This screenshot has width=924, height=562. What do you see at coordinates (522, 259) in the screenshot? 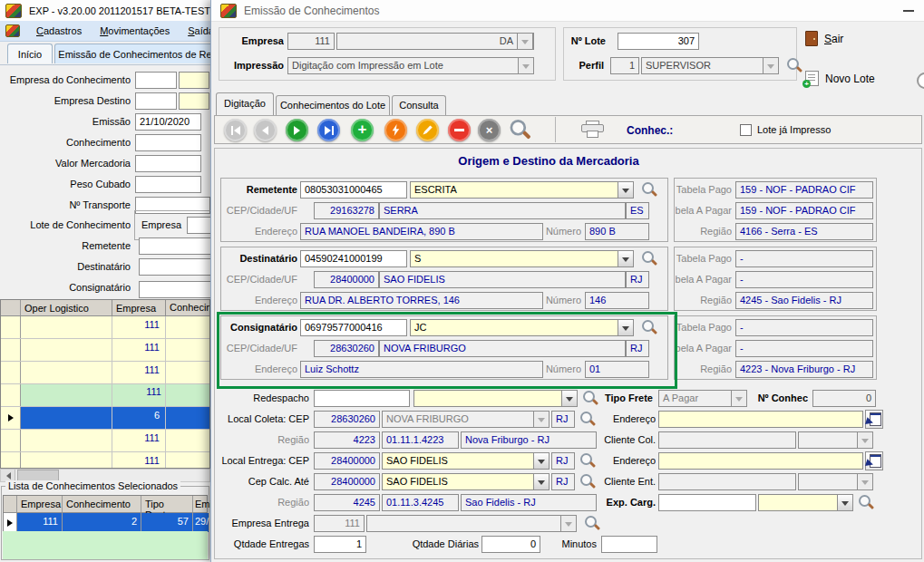
I see `destinatario-name-combo: S` at bounding box center [522, 259].